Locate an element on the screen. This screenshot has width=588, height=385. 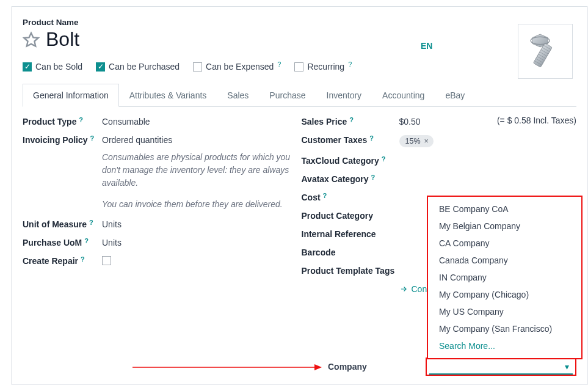
company-option: IN Company is located at coordinates (504, 277).